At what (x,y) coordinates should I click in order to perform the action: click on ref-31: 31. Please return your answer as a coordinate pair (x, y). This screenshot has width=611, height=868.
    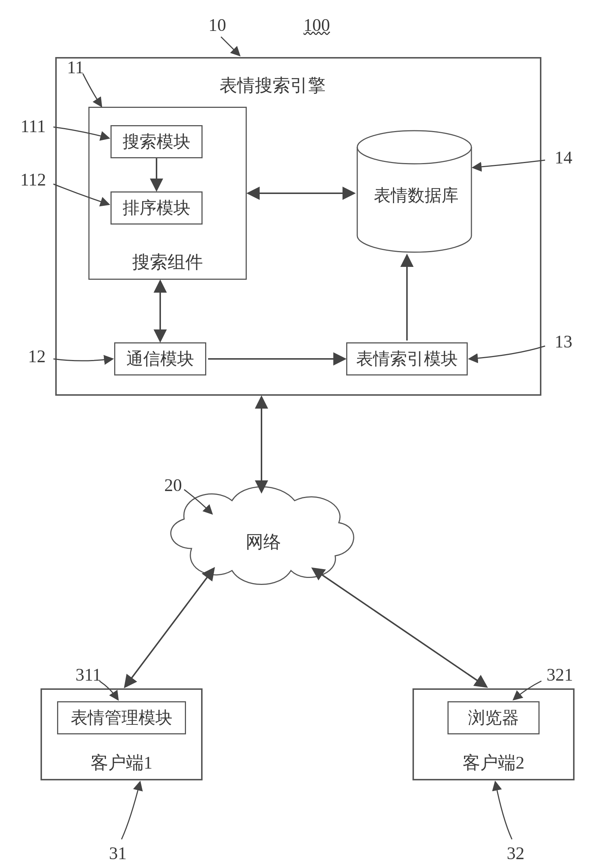
    Looking at the image, I should click on (118, 853).